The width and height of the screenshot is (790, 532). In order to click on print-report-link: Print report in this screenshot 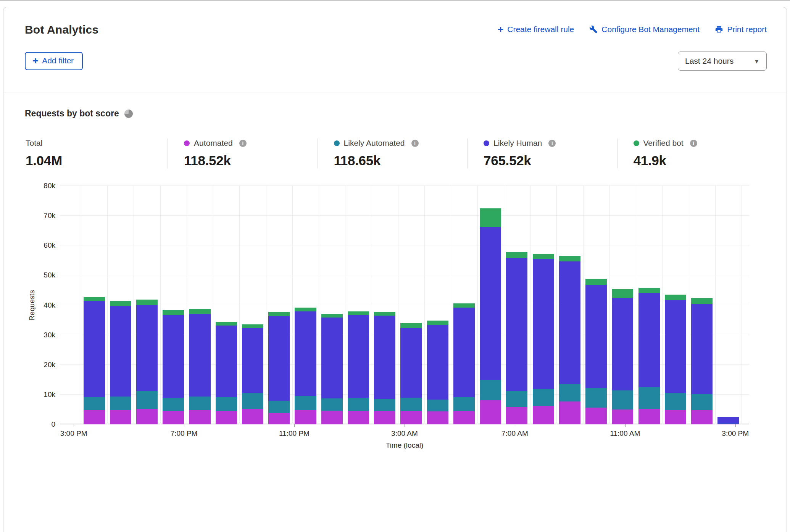, I will do `click(741, 29)`.